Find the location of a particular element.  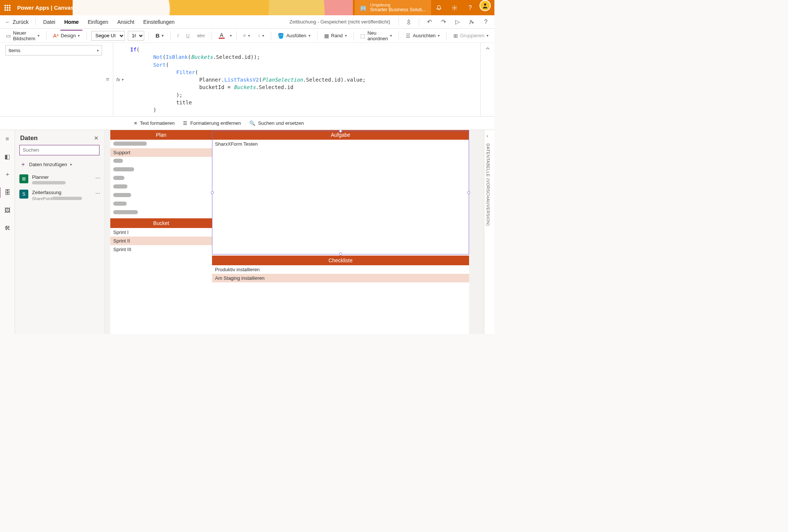

valign-button: ⫞ ▾ is located at coordinates (261, 36).